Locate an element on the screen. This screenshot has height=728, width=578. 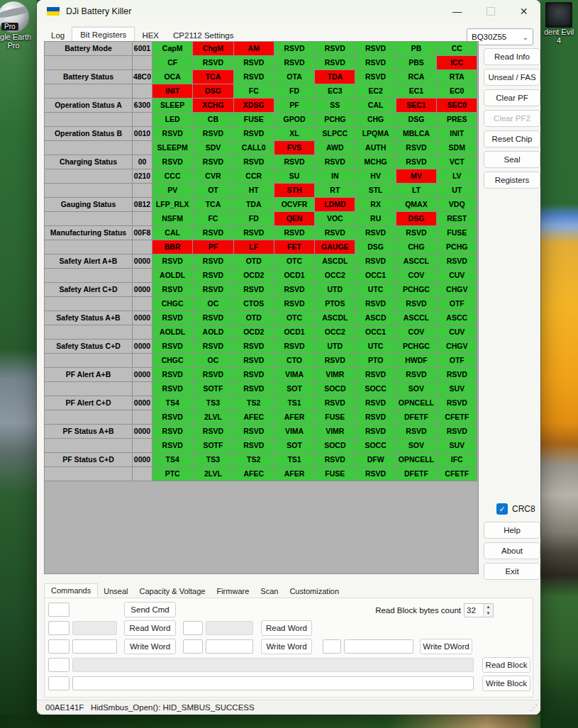
commands-tabs: CommandsUnsealCapacity & VoltageFirmware… is located at coordinates (194, 591).